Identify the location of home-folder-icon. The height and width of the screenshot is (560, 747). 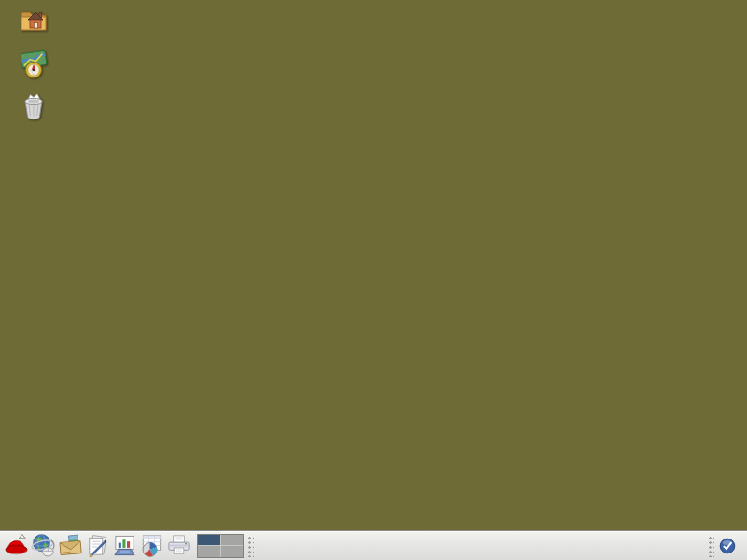
(34, 20).